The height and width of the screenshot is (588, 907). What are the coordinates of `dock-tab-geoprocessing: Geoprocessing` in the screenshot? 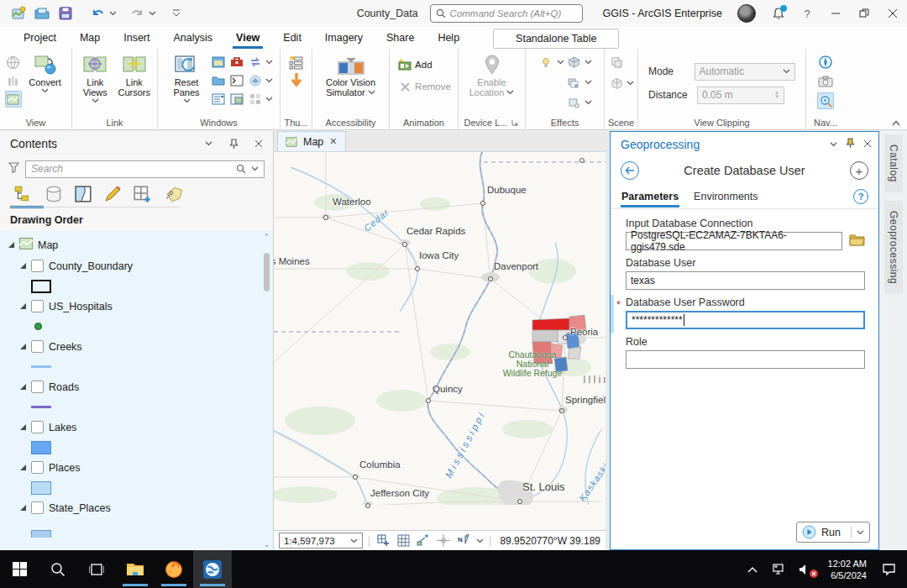 It's located at (894, 247).